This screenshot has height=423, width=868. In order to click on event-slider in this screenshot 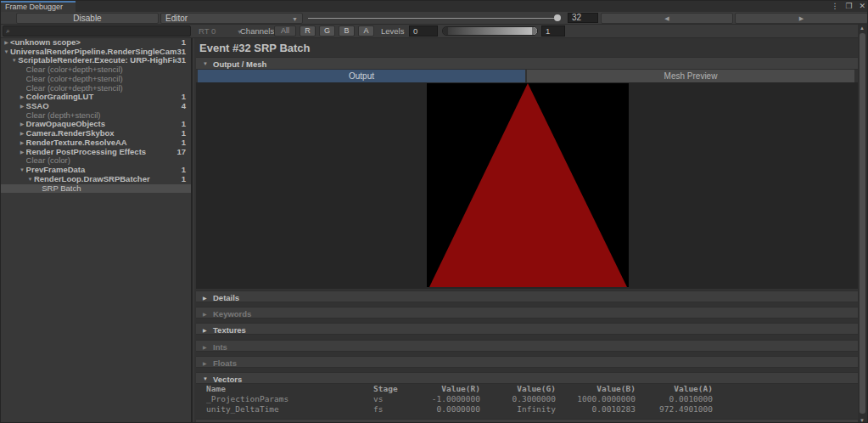, I will do `click(435, 19)`.